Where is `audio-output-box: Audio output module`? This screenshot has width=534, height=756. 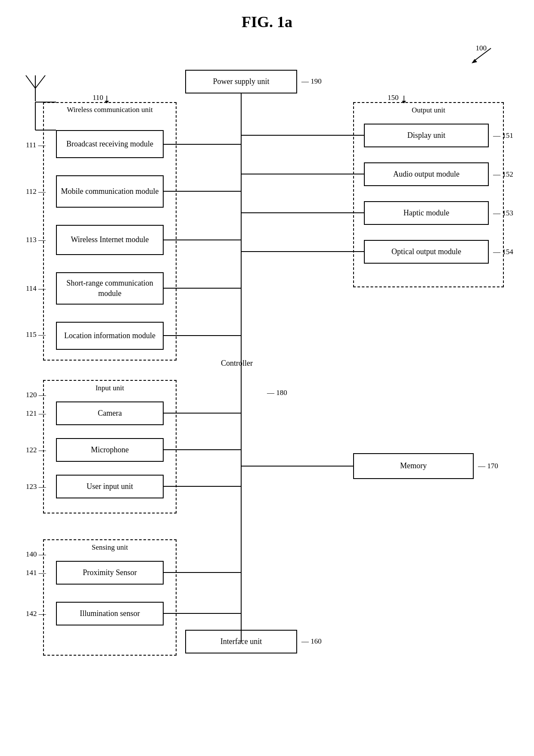 audio-output-box: Audio output module is located at coordinates (426, 174).